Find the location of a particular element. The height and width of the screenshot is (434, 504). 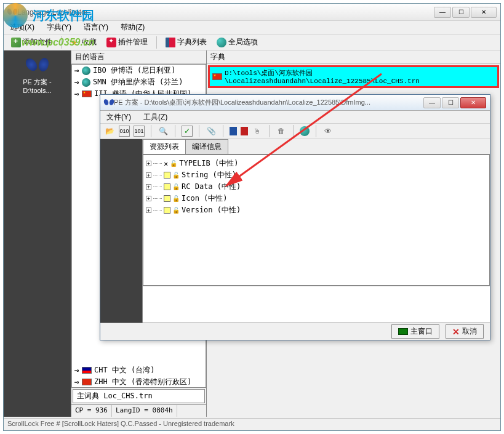

child-titlebar: PE 方案 - D:\tools\桌面\河东软件园\Localizeashdua… is located at coordinates (295, 103).